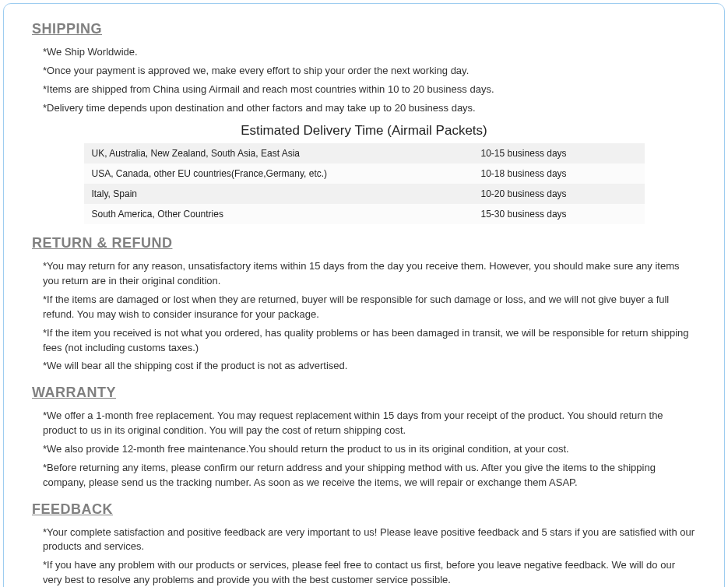  I want to click on bullet-text: *Items are shipped from China using Airm…, so click(369, 90).